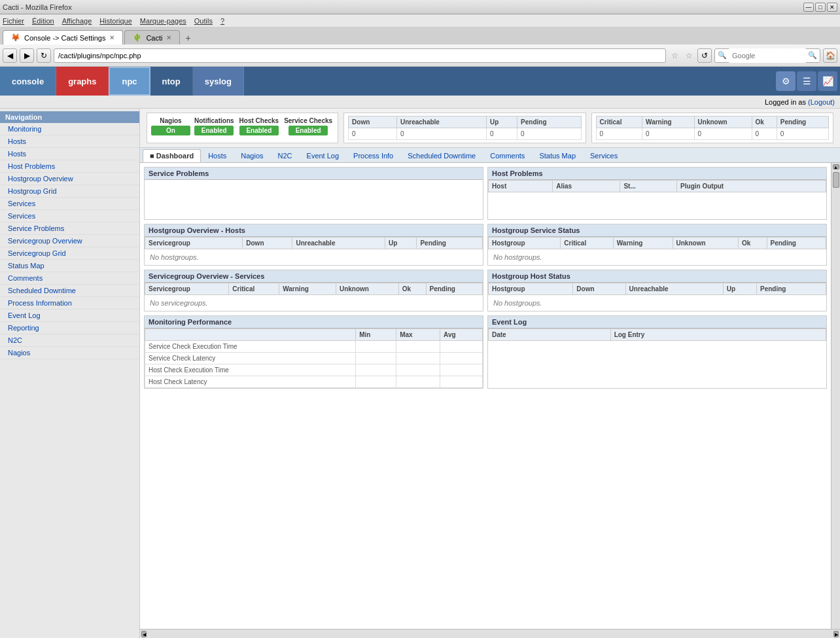 The image size is (840, 638). Describe the element at coordinates (152, 37) in the screenshot. I see `tab-cacti: 🌵 Cacti ✕` at that location.